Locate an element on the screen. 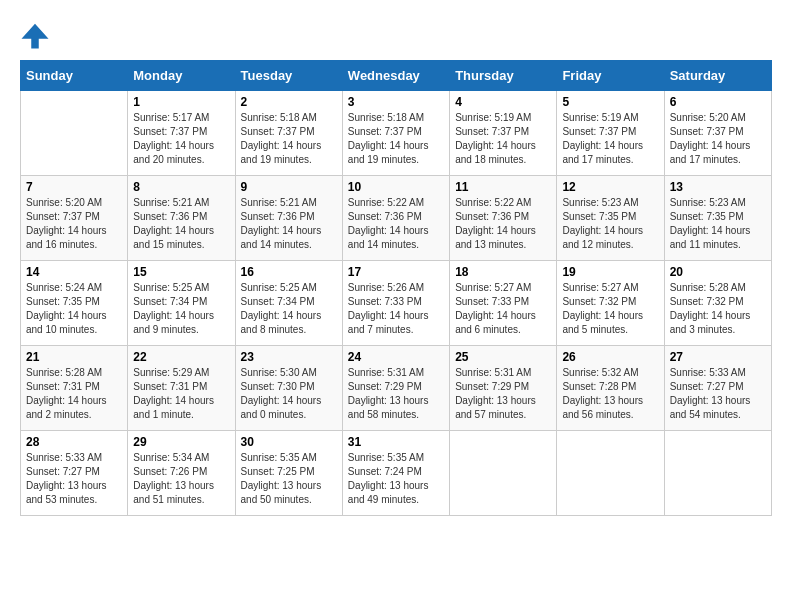 The width and height of the screenshot is (792, 612). day-info: Sunrise: 5:35 AM Sunset: 7:24 PM Dayligh… is located at coordinates (396, 479).